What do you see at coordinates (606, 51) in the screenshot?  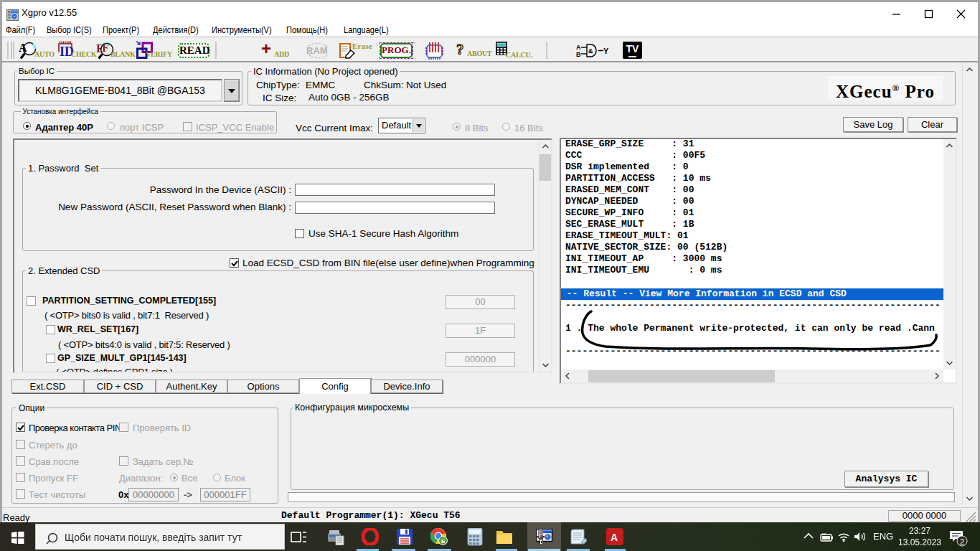 I see `svg-text: Y` at bounding box center [606, 51].